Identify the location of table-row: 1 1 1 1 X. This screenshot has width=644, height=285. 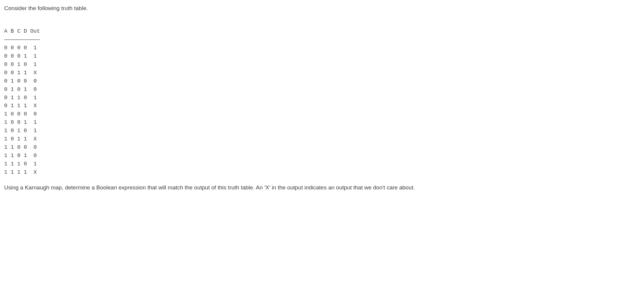
(20, 172).